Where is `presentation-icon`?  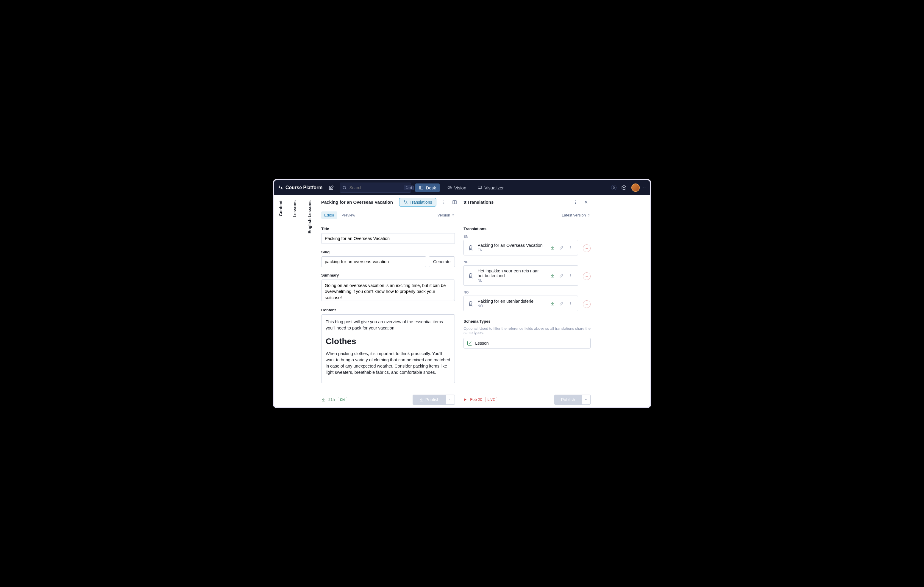
presentation-icon is located at coordinates (480, 188).